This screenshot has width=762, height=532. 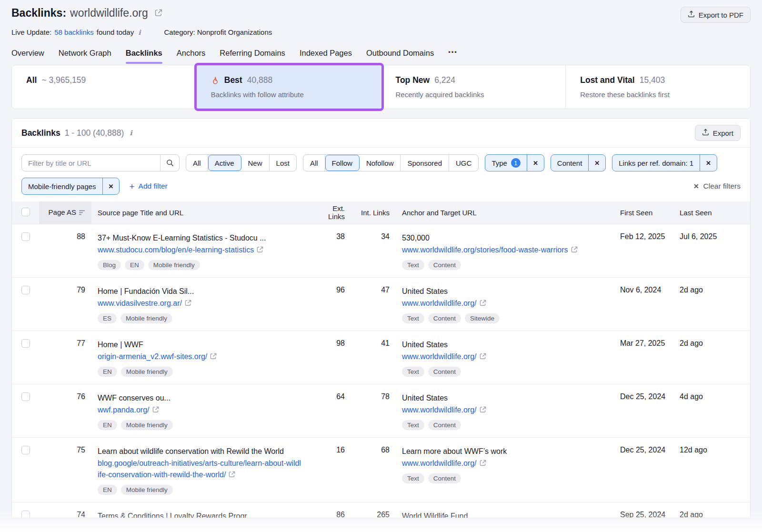 What do you see at coordinates (152, 356) in the screenshot?
I see `source-url-link: origin-armenia_v2.wwf-sites.org/` at bounding box center [152, 356].